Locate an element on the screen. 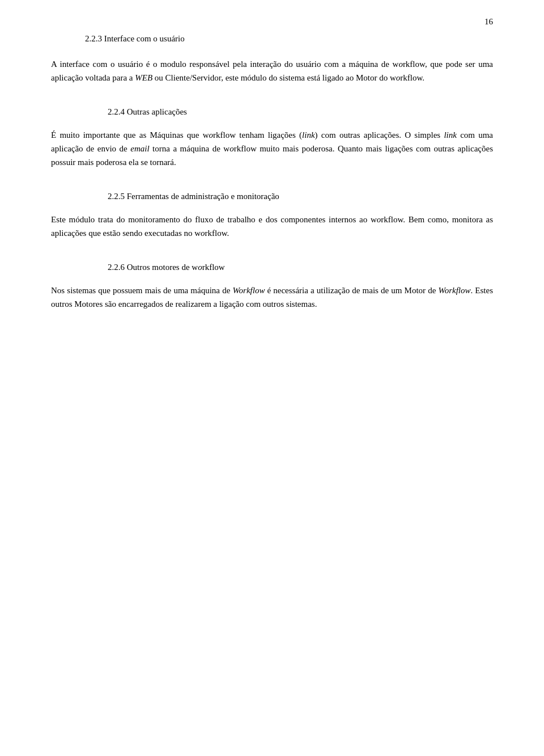 The image size is (544, 756). section-2-2-6-paragraph-1: Nos sistemas que possuem mais de uma máq… is located at coordinates (272, 297).